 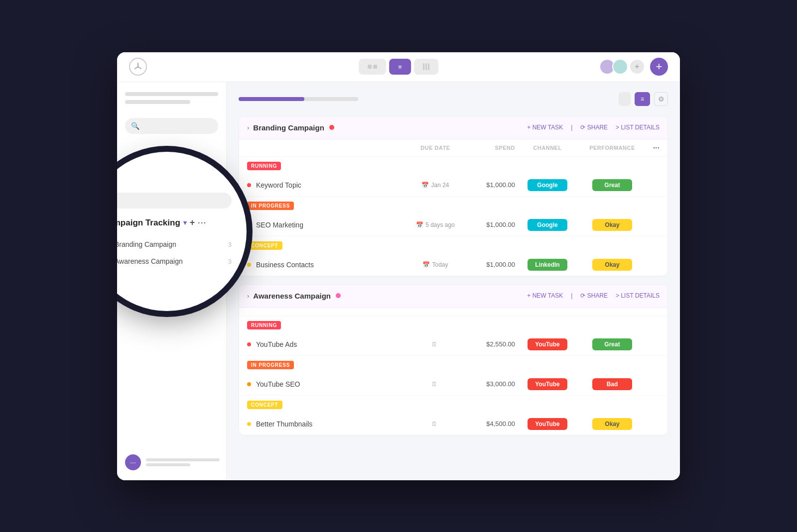 What do you see at coordinates (174, 244) in the screenshot?
I see `zoom-list-item-branding: Branding Campaign 3` at bounding box center [174, 244].